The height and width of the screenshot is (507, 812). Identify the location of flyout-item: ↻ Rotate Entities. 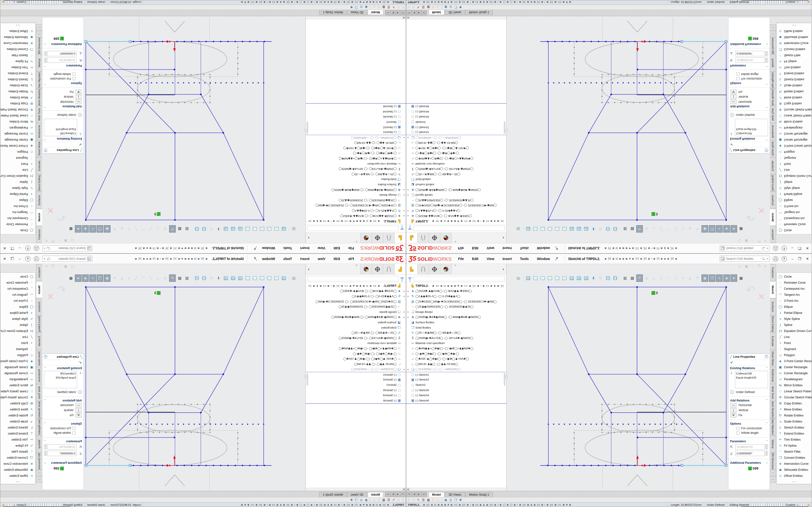
(18, 92).